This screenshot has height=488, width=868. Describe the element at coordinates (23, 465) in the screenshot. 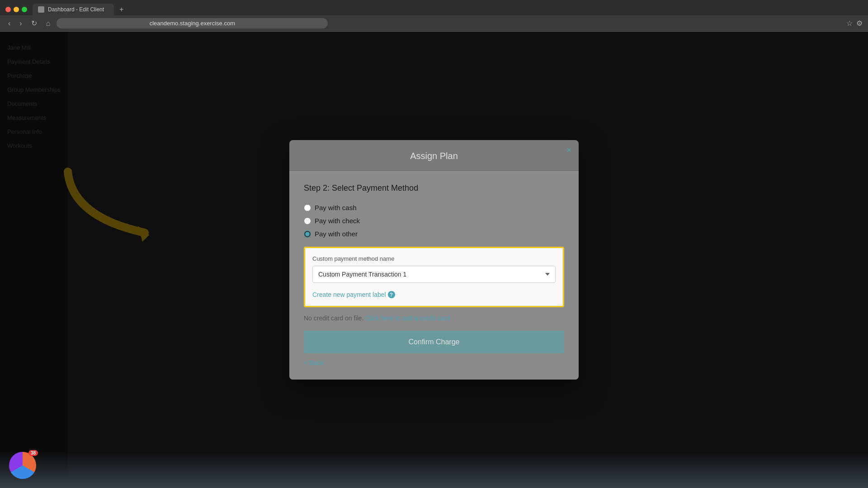

I see `notification-badge: 38` at that location.